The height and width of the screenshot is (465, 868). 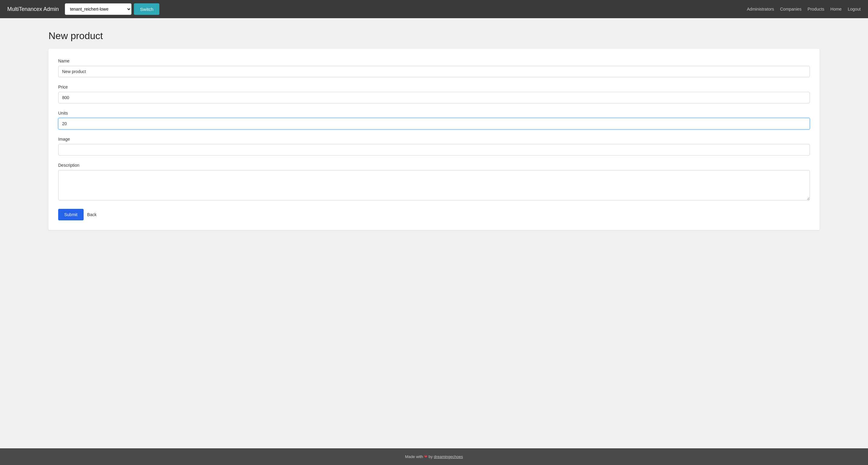 What do you see at coordinates (434, 87) in the screenshot?
I see `price-label: Price` at bounding box center [434, 87].